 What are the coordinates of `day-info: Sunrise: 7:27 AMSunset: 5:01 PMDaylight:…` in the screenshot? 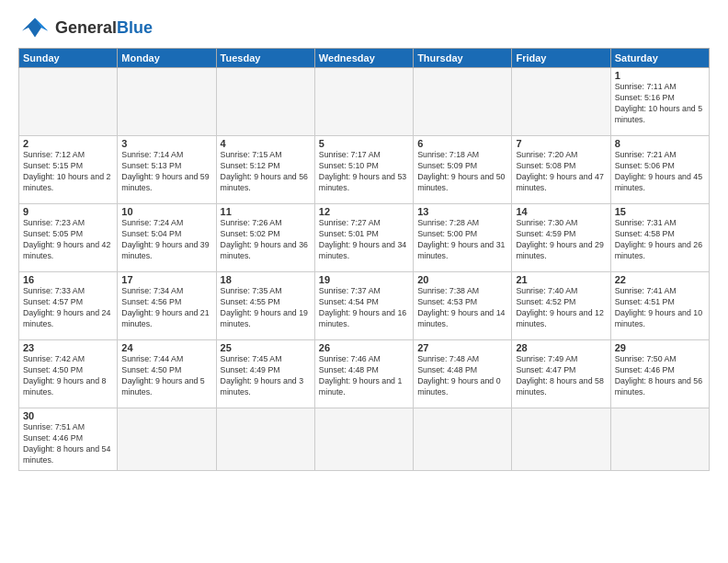 It's located at (364, 240).